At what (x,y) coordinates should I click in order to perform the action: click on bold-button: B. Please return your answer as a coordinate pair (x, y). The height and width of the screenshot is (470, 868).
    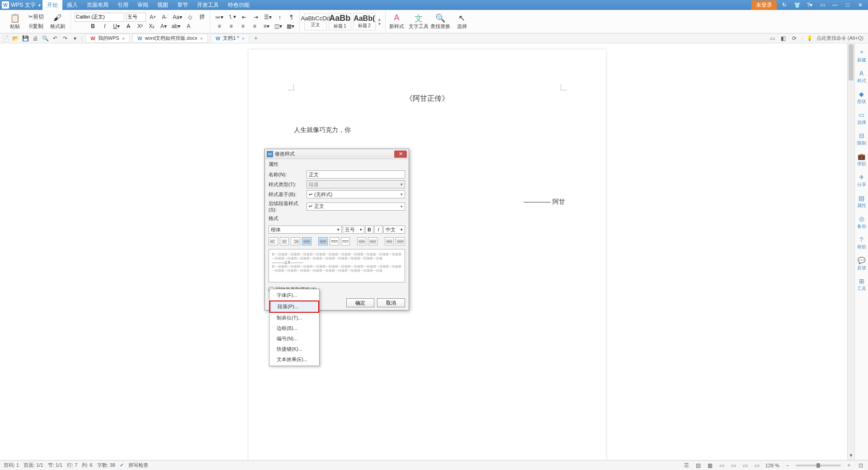
    Looking at the image, I should click on (93, 26).